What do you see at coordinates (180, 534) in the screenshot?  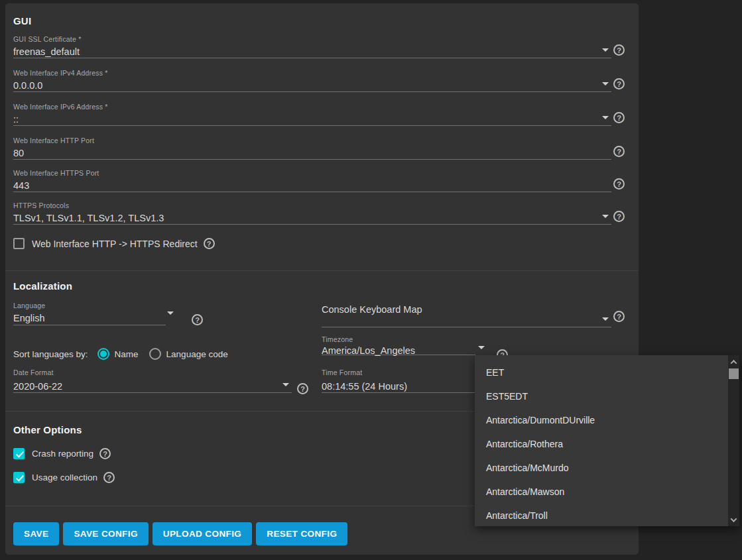 I see `action-button-row: SAVE SAVE CONFIG UPLOAD CONFIG RESET CON…` at bounding box center [180, 534].